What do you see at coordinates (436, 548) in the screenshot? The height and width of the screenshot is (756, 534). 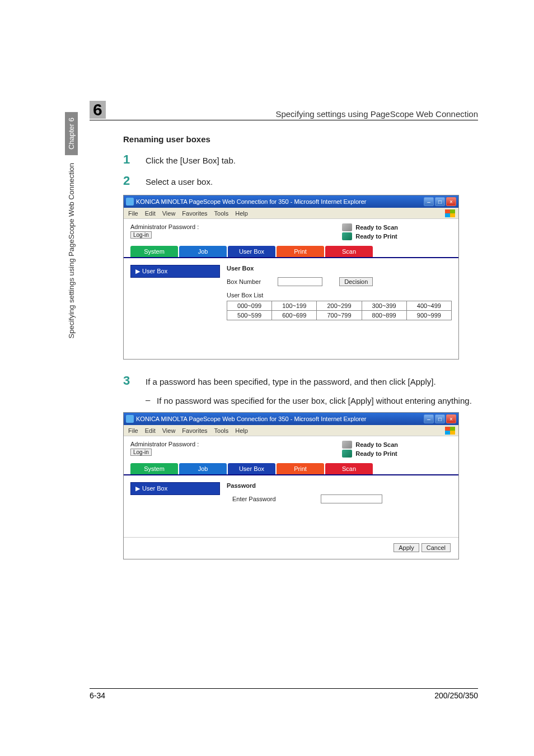 I see `cancel-button: Cancel` at bounding box center [436, 548].